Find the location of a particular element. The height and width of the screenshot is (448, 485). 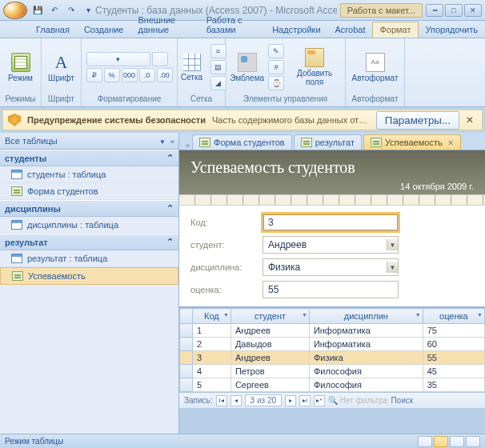

record-position: 3 из 20 is located at coordinates (263, 400).